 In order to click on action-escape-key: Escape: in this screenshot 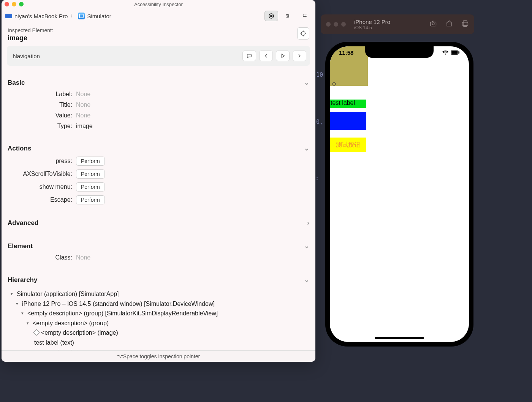, I will do `click(40, 200)`.